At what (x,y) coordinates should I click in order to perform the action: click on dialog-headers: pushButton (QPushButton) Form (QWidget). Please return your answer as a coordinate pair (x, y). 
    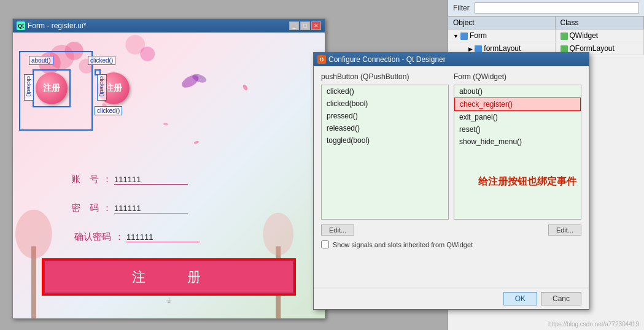
    Looking at the image, I should click on (451, 77).